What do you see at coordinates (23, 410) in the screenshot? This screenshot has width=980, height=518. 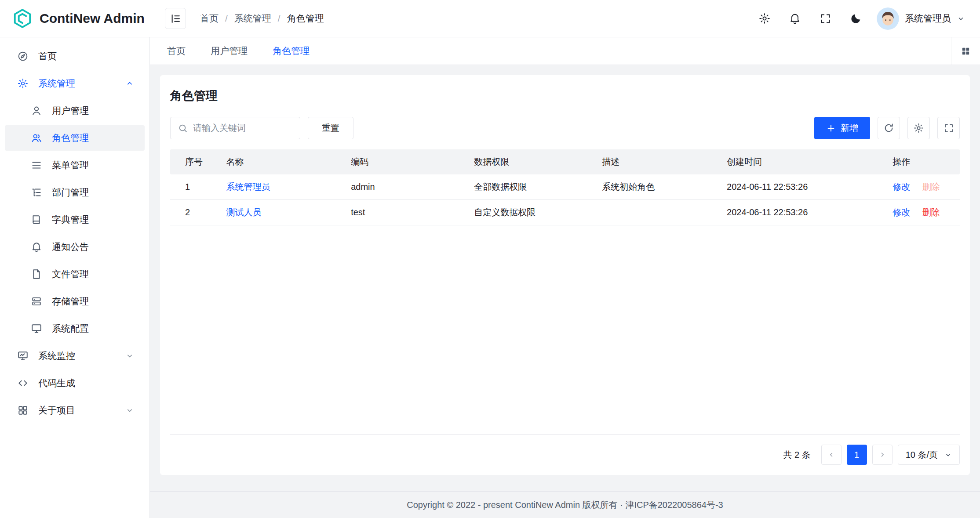 I see `apps-icon` at bounding box center [23, 410].